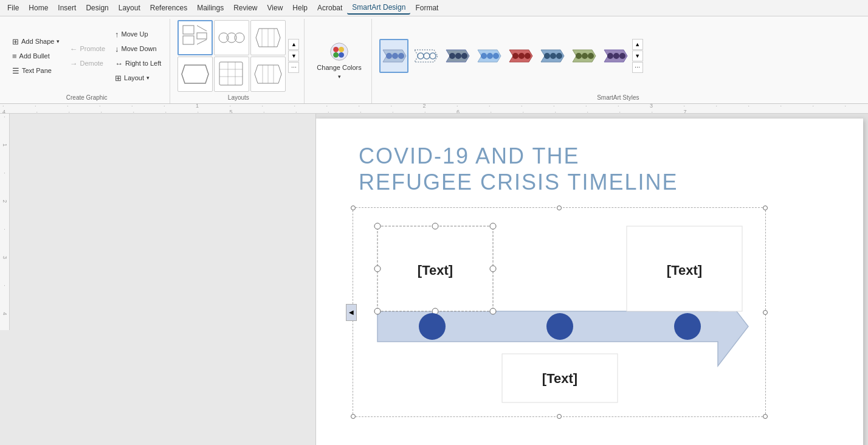 Image resolution: width=868 pixels, height=445 pixels. What do you see at coordinates (275, 8) in the screenshot?
I see `menu-view: View` at bounding box center [275, 8].